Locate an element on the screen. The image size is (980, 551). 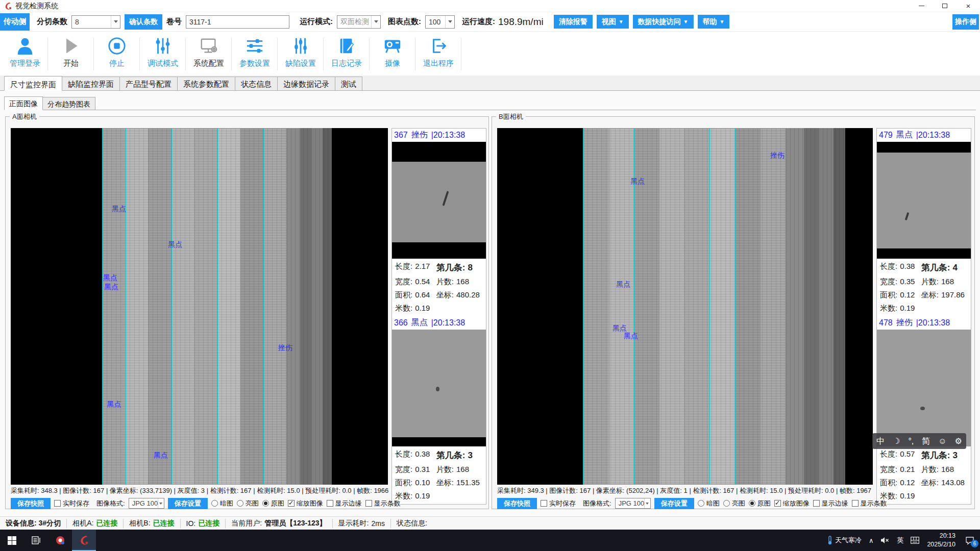
start-button is located at coordinates (12, 540).